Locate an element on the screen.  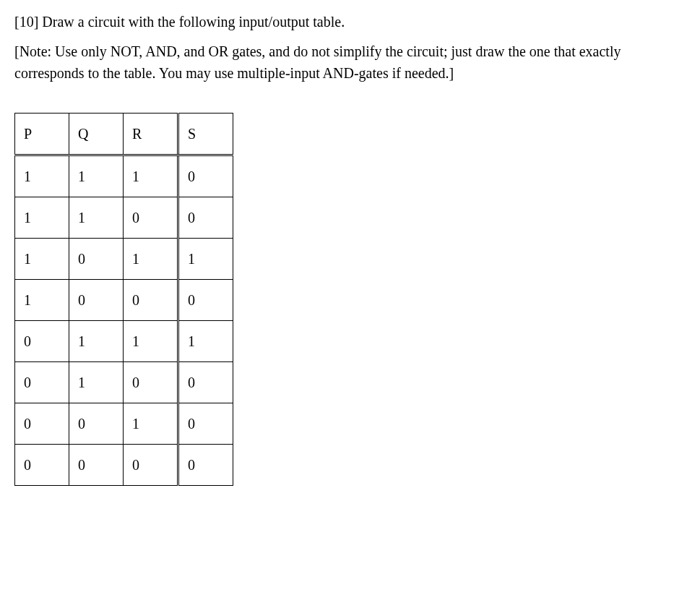
col-header: S is located at coordinates (206, 134).